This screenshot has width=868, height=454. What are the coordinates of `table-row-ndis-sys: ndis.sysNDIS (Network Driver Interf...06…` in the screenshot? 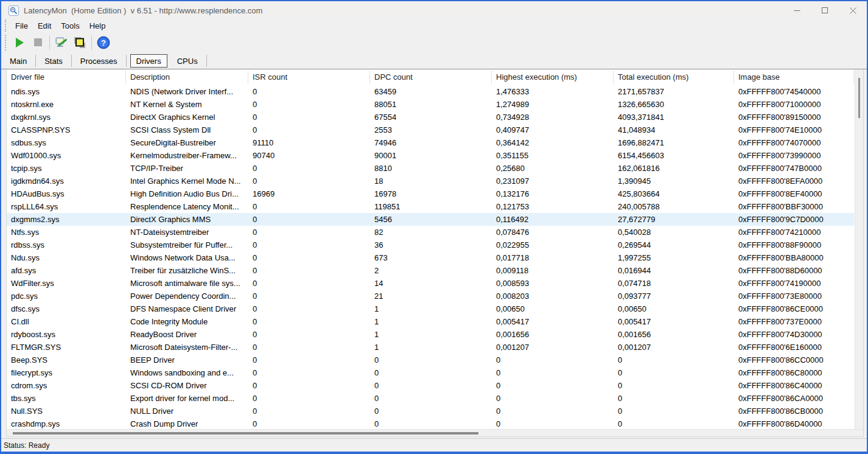 It's located at (430, 91).